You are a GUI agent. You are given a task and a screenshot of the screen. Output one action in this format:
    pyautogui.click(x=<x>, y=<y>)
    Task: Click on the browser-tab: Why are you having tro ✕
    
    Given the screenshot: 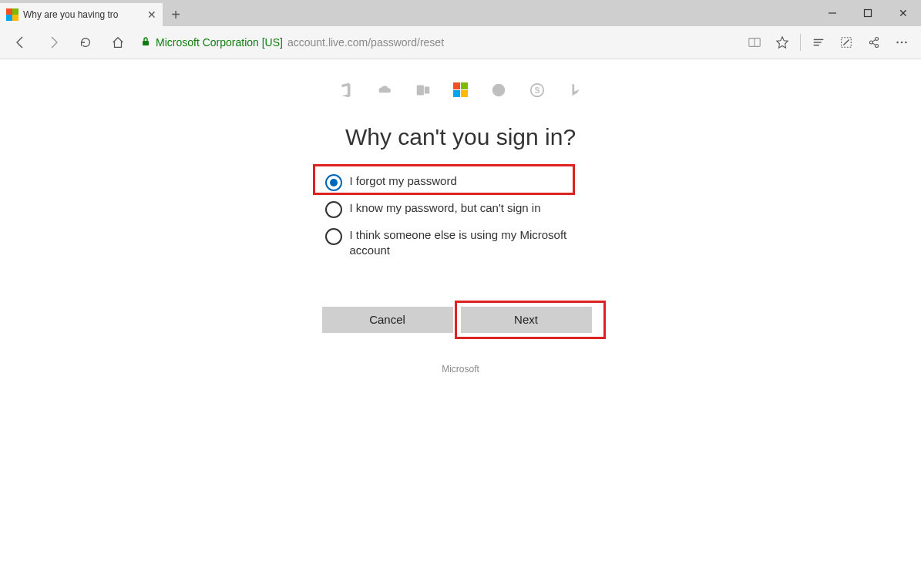 What is the action you would take?
    pyautogui.click(x=82, y=15)
    